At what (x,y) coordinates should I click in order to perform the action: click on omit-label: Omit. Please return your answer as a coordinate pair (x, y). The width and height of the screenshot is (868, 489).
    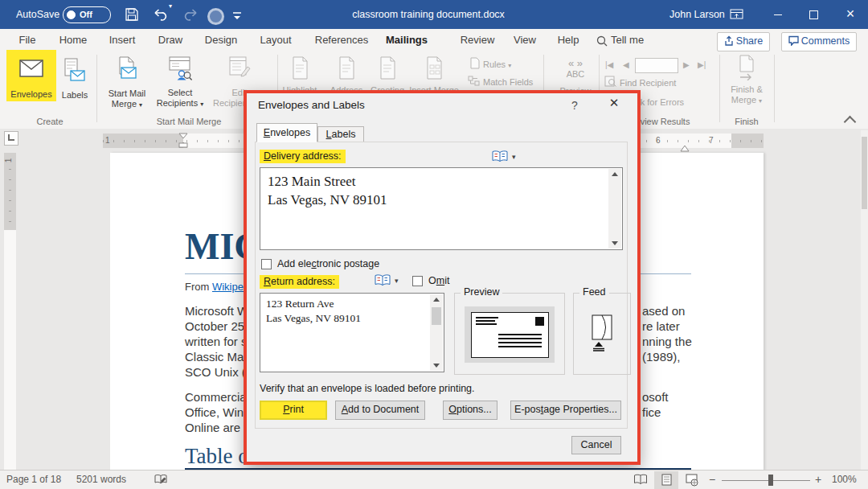
    Looking at the image, I should click on (439, 281).